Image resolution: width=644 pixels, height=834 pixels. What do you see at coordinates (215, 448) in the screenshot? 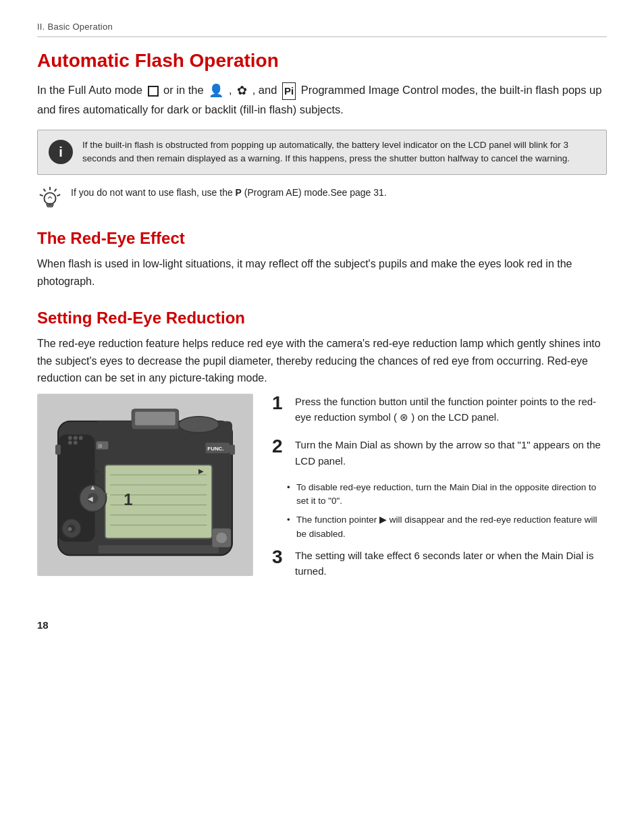
I see `svg-text: FUNC.` at bounding box center [215, 448].